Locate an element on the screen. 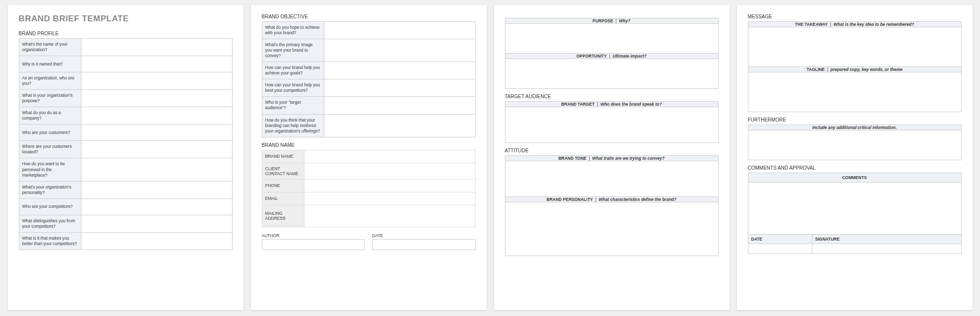  brandname-field-label: PHONE is located at coordinates (283, 186).